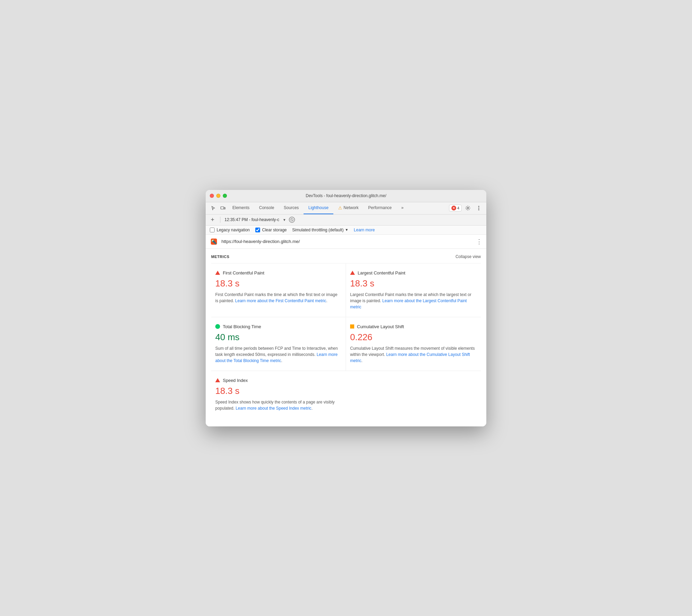 The image size is (692, 616). What do you see at coordinates (258, 230) in the screenshot?
I see `clear-storage-checkbox` at bounding box center [258, 230].